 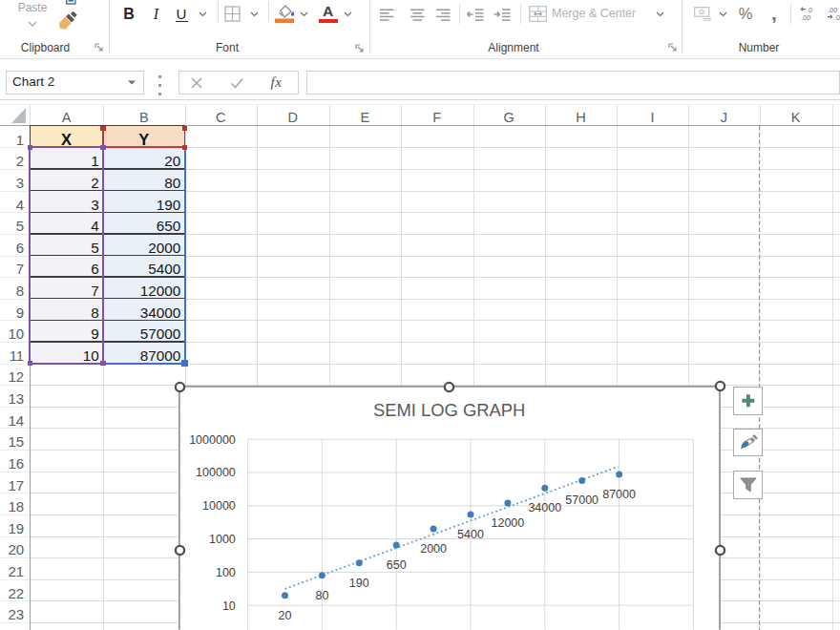 I want to click on svg-text: 20, so click(x=285, y=616).